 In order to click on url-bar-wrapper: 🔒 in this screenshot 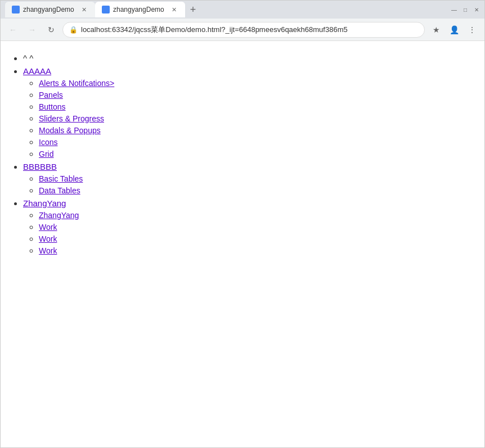, I will do `click(244, 30)`.